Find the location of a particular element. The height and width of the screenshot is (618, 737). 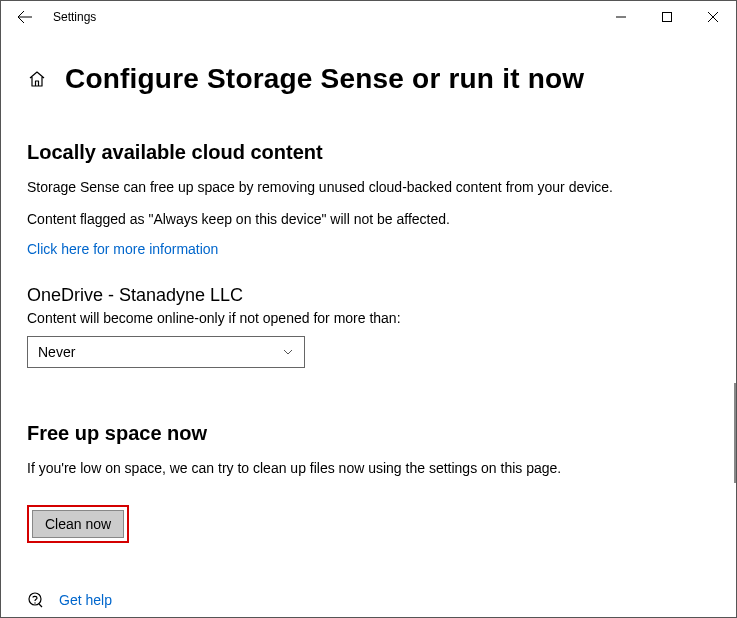

maximize-button is located at coordinates (667, 17).